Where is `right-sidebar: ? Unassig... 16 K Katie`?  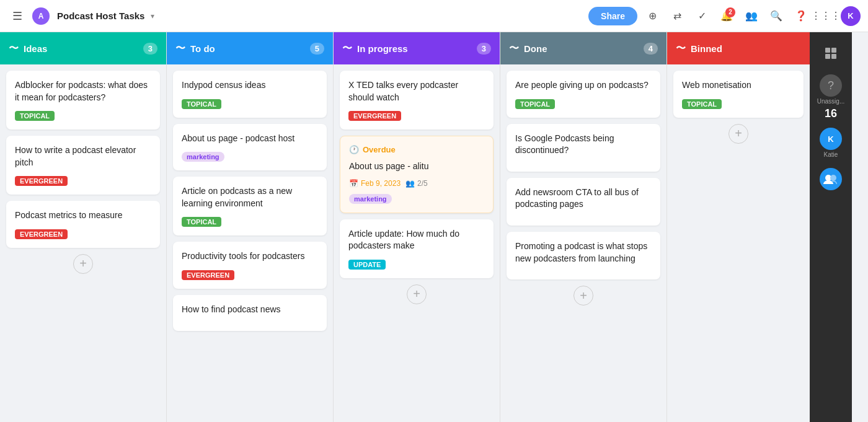
right-sidebar: ? Unassig... 16 K Katie is located at coordinates (831, 227).